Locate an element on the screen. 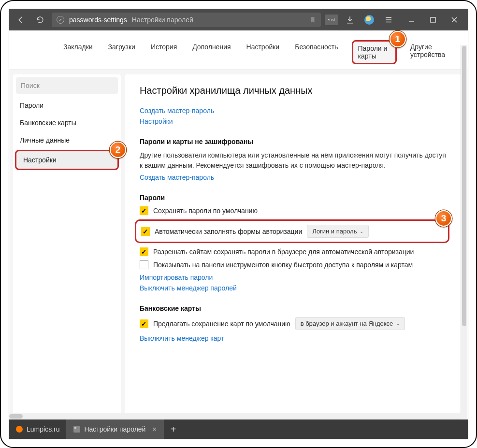 The image size is (477, 448). bookmark-icon is located at coordinates (313, 20).